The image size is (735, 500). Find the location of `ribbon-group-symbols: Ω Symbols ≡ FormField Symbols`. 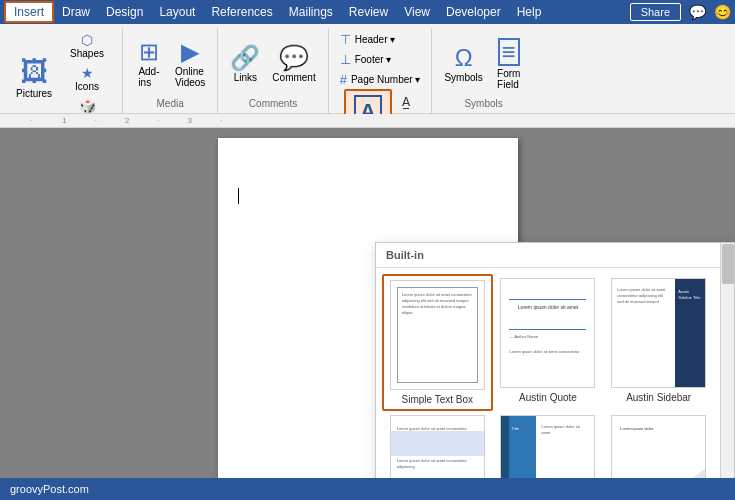

ribbon-group-symbols: Ω Symbols ≡ FormField Symbols is located at coordinates (483, 70).